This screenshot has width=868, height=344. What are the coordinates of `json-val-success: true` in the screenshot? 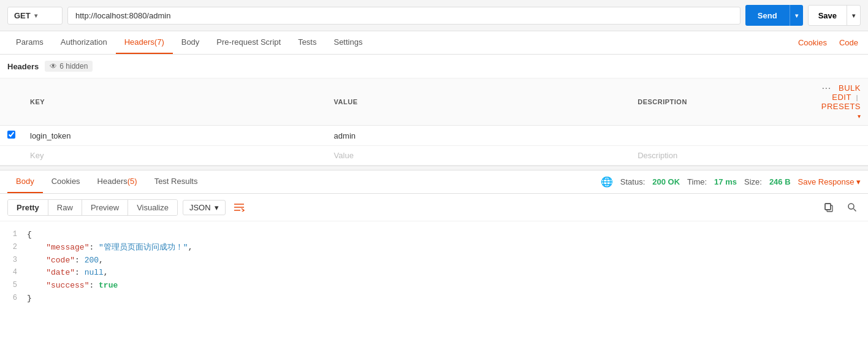 It's located at (108, 286).